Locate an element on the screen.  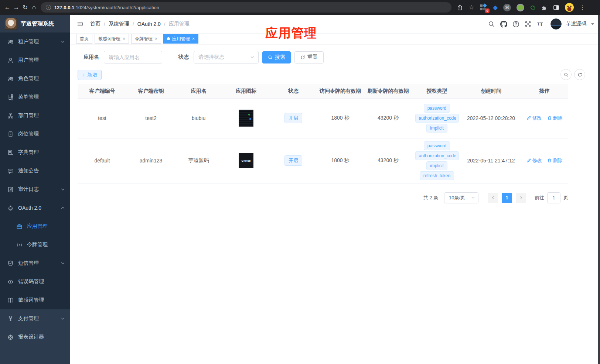
browser-menu-icon: ⋮ is located at coordinates (582, 7).